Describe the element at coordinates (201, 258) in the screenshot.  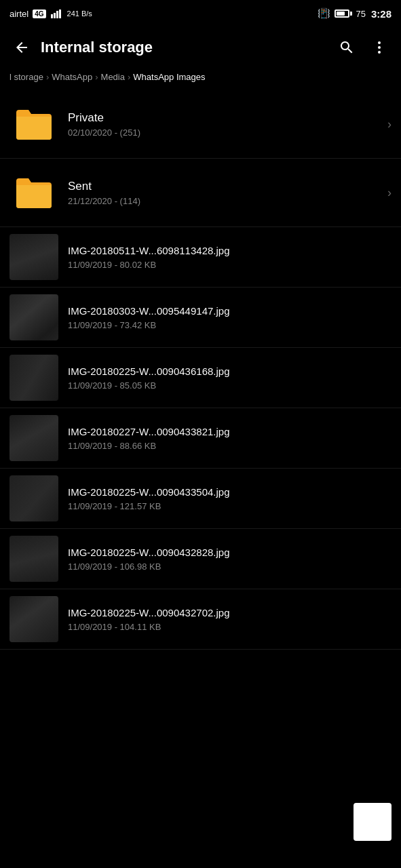
I see `file-item-0: IMG-20180511-W...6098113428.jpg 11/09/20…` at that location.